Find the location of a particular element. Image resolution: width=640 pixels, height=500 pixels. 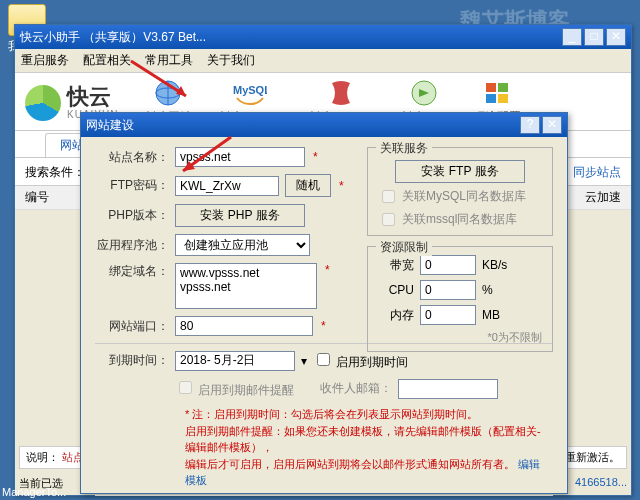

close-button: ✕ is located at coordinates (616, 37).